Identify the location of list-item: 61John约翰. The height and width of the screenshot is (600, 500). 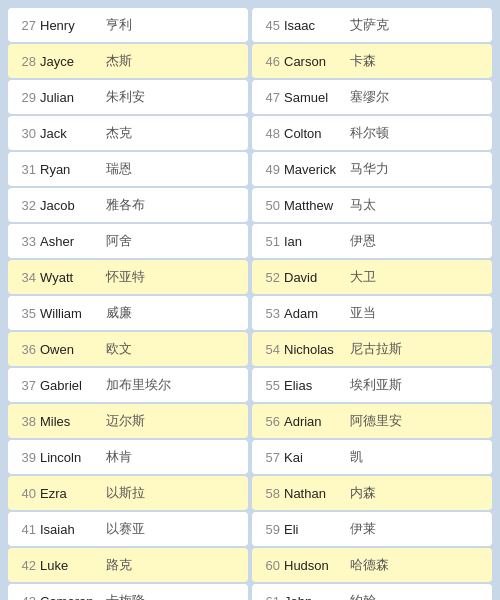
(372, 592).